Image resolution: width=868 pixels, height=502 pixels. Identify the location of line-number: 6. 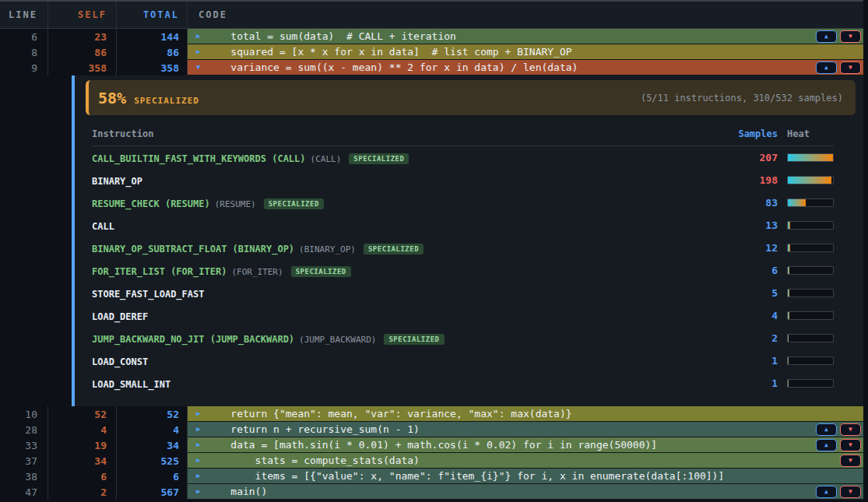
(24, 37).